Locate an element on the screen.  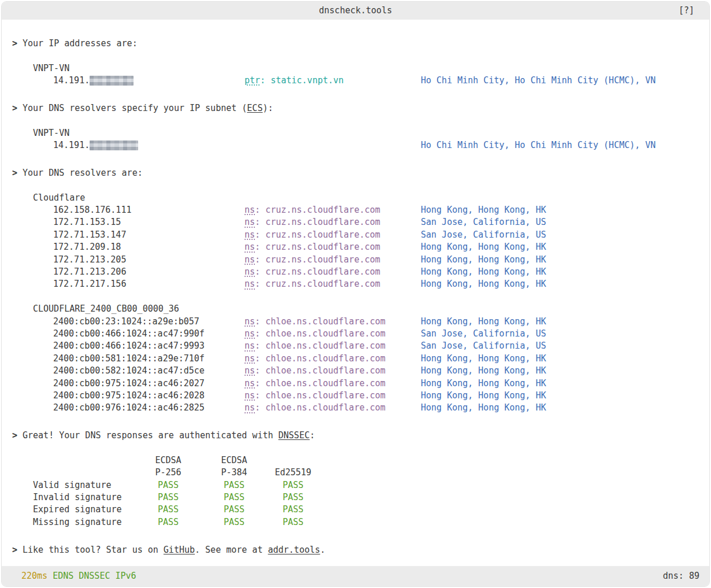
status-bar: 220ms EDNS DNSSEC IPv6 dns: 89 is located at coordinates (356, 576).